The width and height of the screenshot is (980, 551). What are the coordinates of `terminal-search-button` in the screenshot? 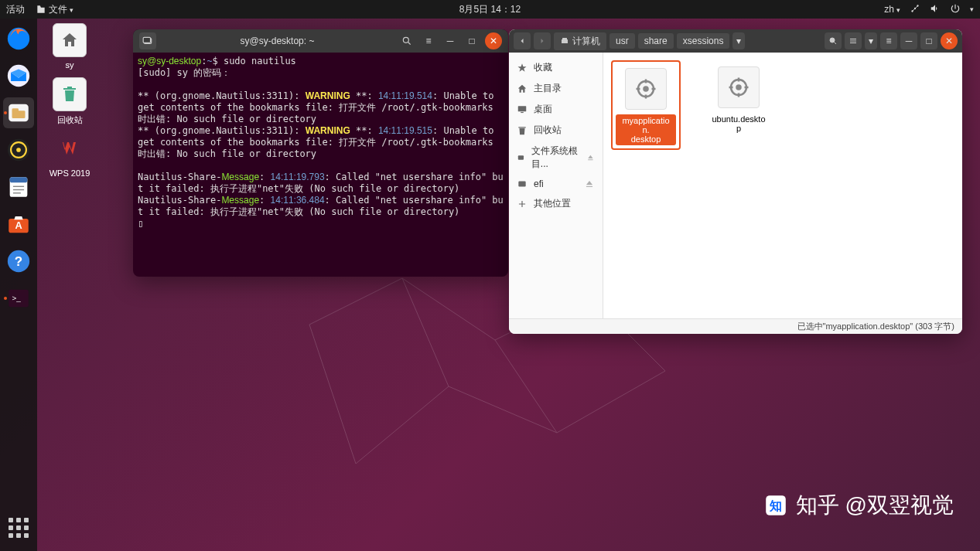 It's located at (407, 41).